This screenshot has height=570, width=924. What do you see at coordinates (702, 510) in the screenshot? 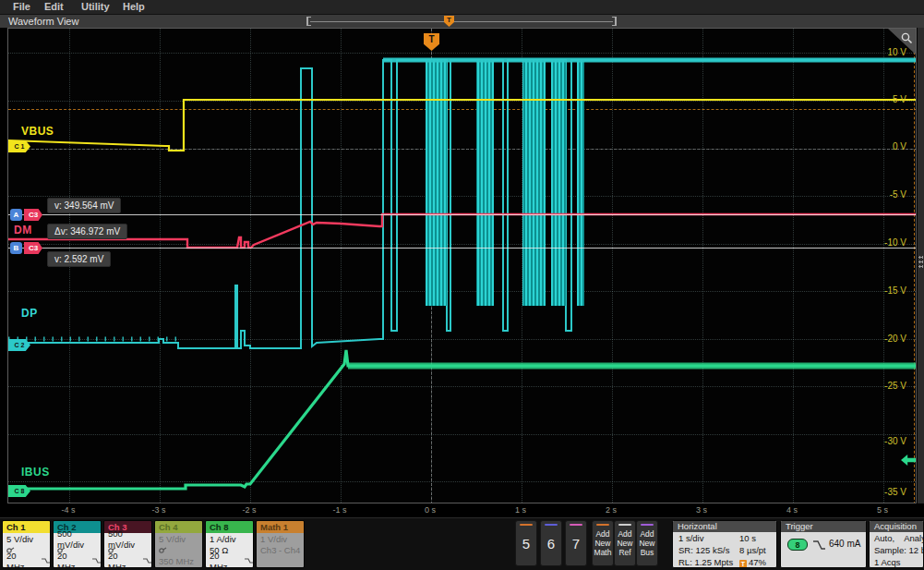
I see `x-axis-label: 3 s` at bounding box center [702, 510].